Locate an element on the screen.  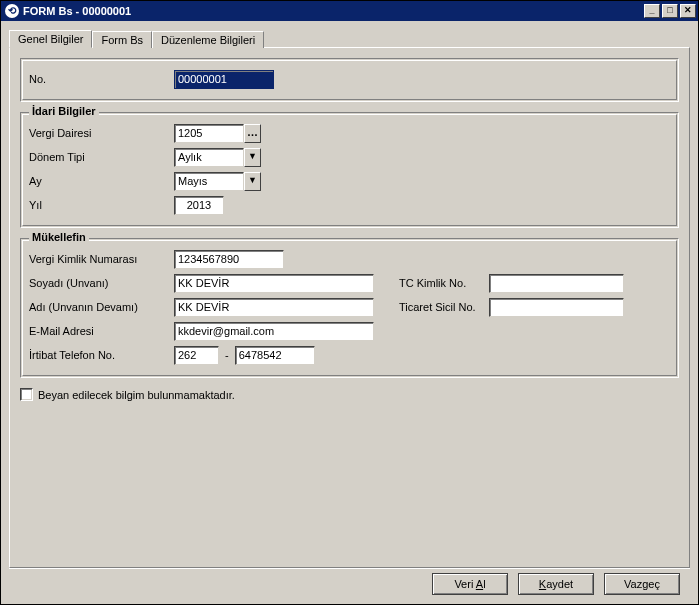
label-ay: Ay is located at coordinates (102, 181).